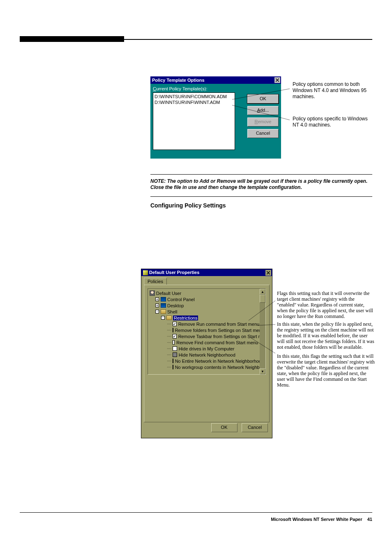 Image resolution: width=392 pixels, height=555 pixels. What do you see at coordinates (204, 355) in the screenshot?
I see `tree-item-hide-nn: ······Hide Network Neighborhood` at bounding box center [204, 355].